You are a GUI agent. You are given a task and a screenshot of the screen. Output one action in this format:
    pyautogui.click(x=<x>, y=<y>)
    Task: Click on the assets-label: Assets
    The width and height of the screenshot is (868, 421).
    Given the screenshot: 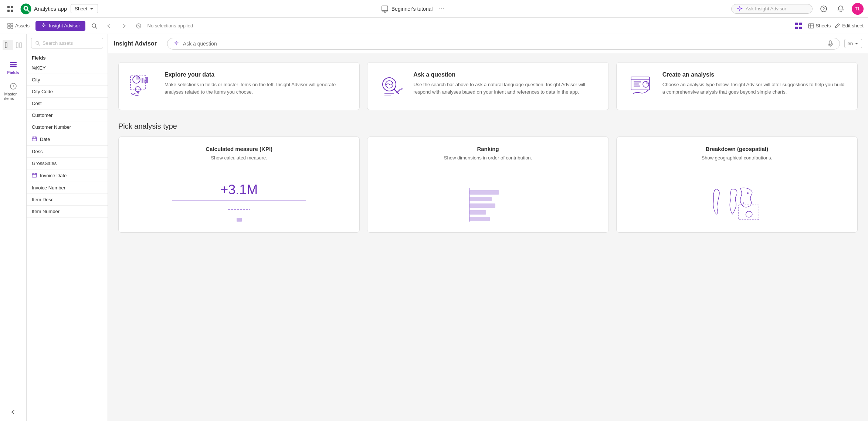 What is the action you would take?
    pyautogui.click(x=22, y=26)
    